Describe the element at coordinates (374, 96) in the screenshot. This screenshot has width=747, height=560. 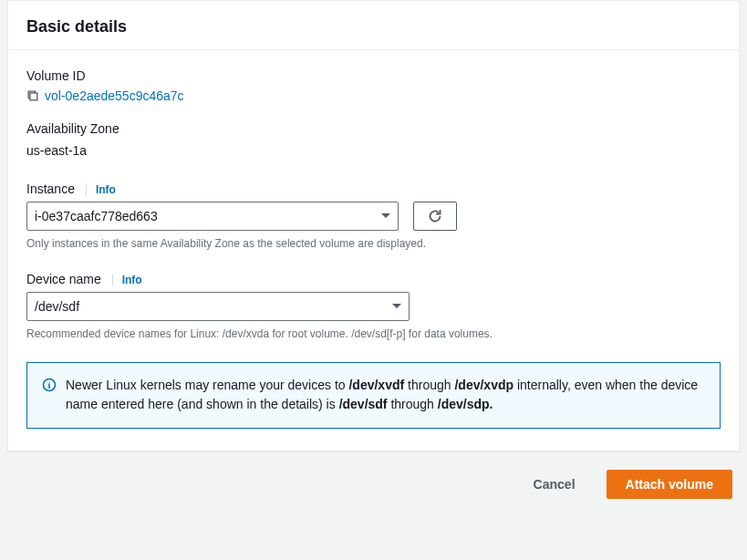
I see `volume-id-value-row: vol-0e2aede55c9c46a7c` at that location.